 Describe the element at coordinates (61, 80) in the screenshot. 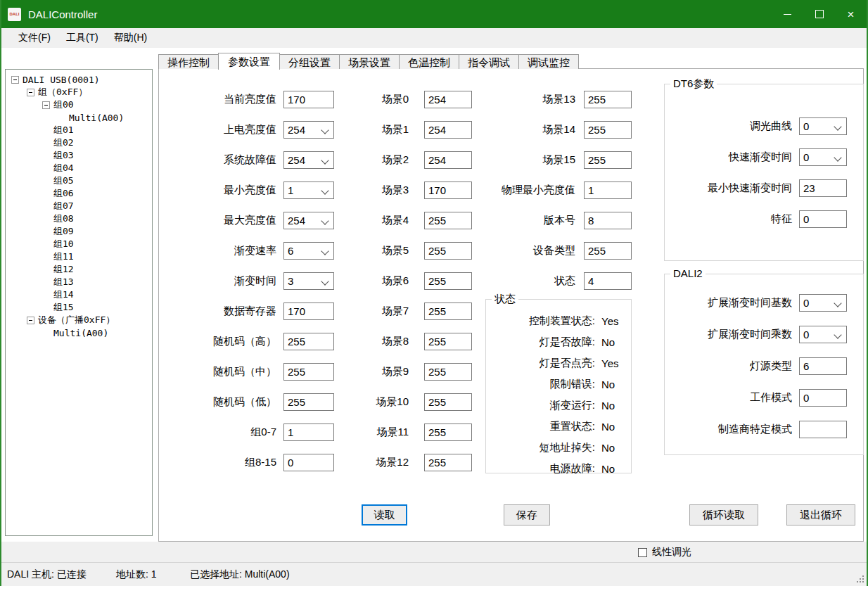

I see `tree-item-label: DALI USB(0001)` at that location.